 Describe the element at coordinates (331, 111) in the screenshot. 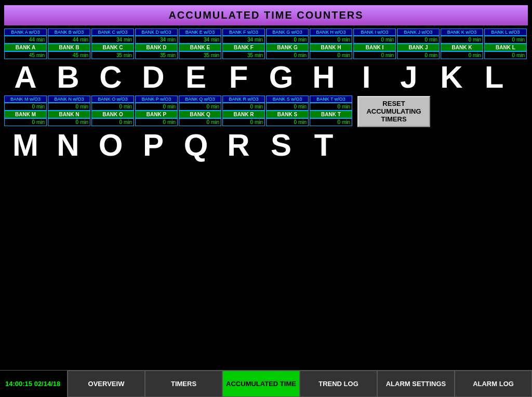

I see `bank-unit-bankt: BANK T w/O3 0 min BANK T 0 min` at that location.